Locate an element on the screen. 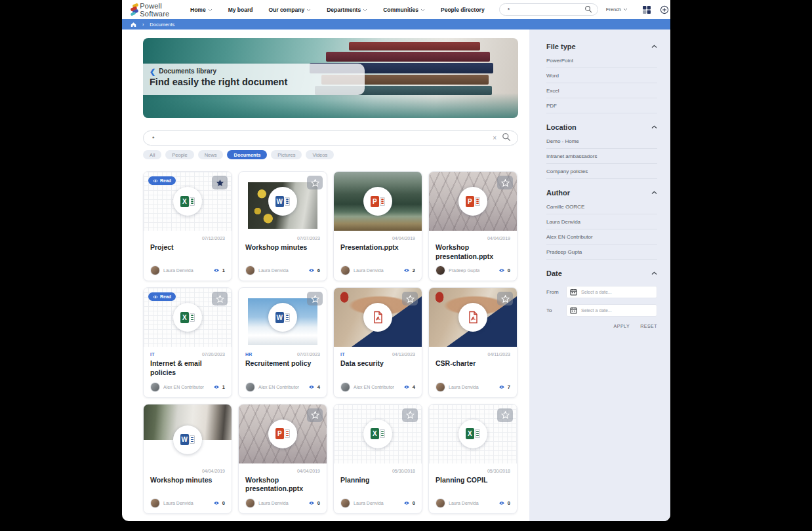  tab-all: All is located at coordinates (152, 155).